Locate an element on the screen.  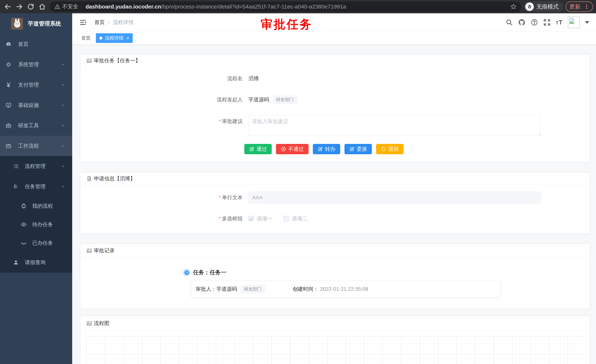
face-icon is located at coordinates (24, 206).